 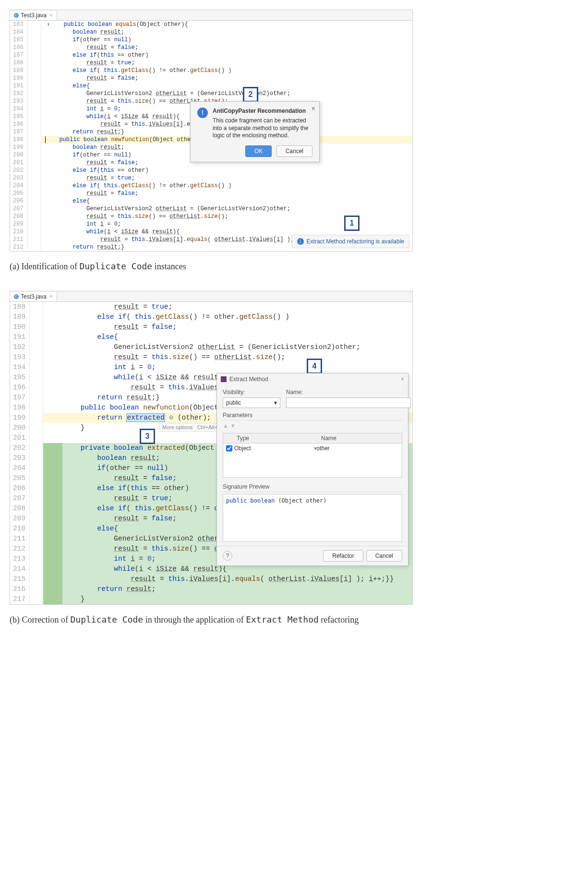 What do you see at coordinates (171, 418) in the screenshot?
I see `gear-icon: ⚙` at bounding box center [171, 418].